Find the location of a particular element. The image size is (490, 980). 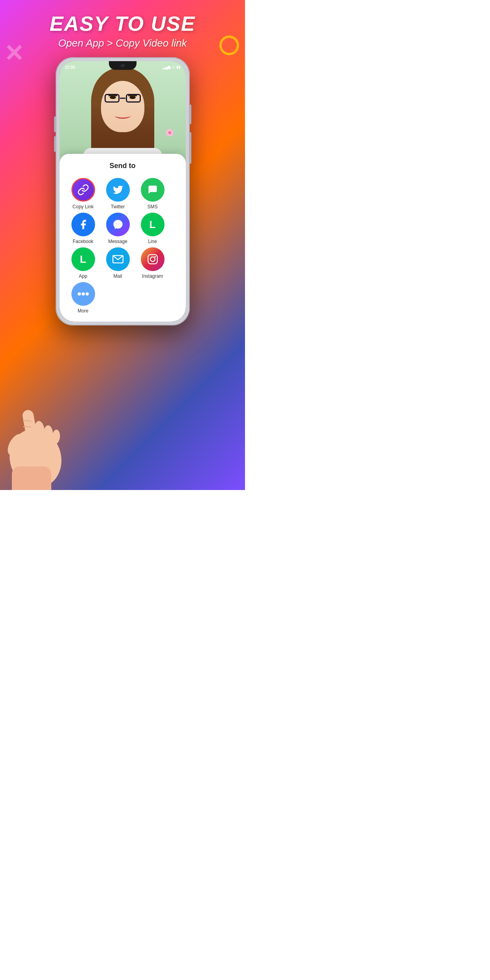

line-letter: L is located at coordinates (153, 225).